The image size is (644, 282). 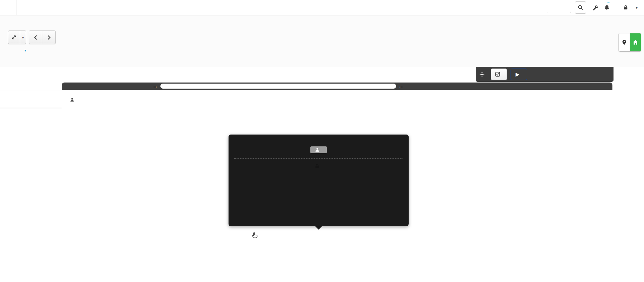 What do you see at coordinates (632, 8) in the screenshot?
I see `user-menu: ▾` at bounding box center [632, 8].